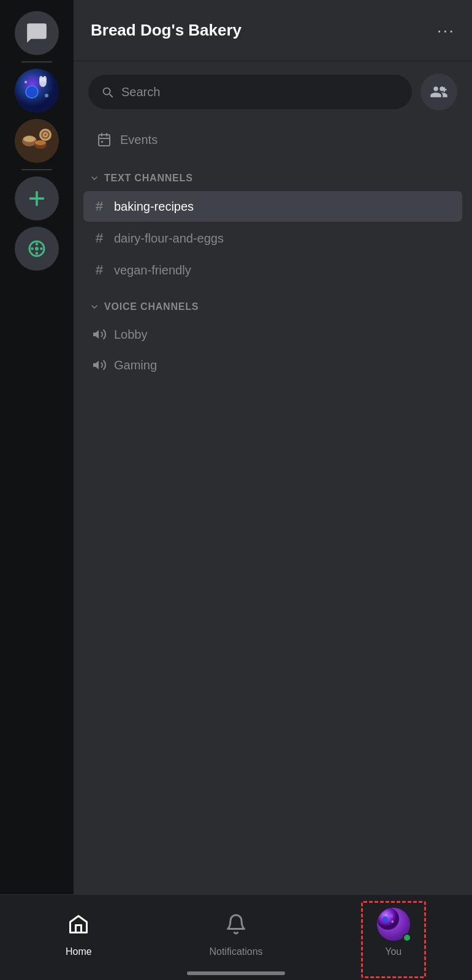 This screenshot has width=472, height=980. Describe the element at coordinates (37, 141) in the screenshot. I see `server2-wrapper` at that location.